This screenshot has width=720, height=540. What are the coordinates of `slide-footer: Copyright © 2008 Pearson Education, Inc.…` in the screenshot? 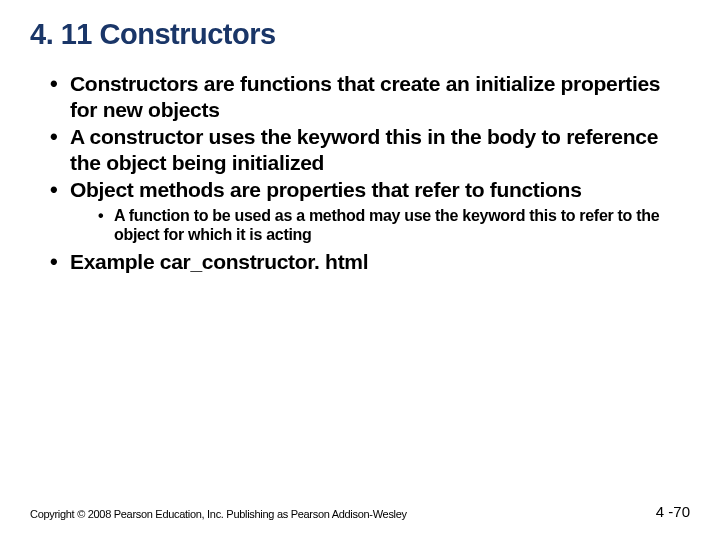 It's located at (360, 512).